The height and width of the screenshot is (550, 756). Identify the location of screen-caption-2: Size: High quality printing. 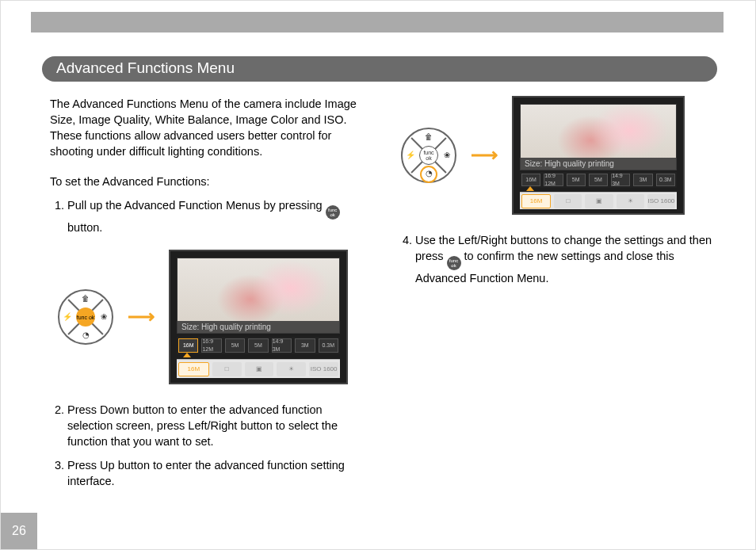
(598, 164).